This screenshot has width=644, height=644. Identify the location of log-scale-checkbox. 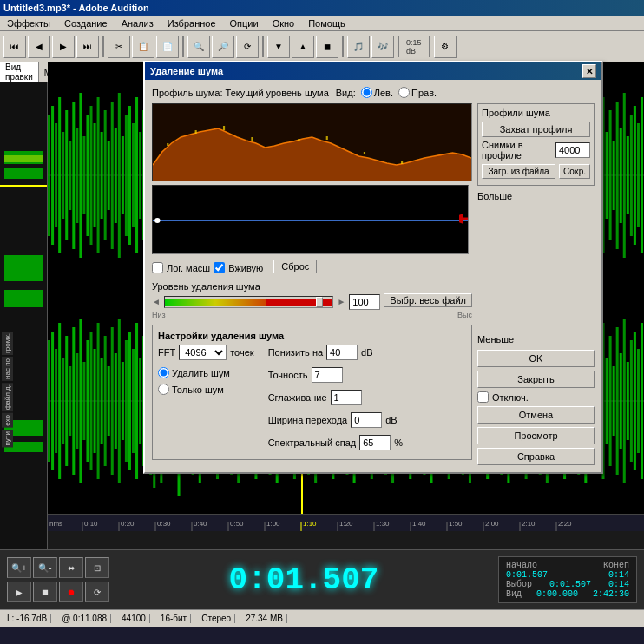
(158, 267).